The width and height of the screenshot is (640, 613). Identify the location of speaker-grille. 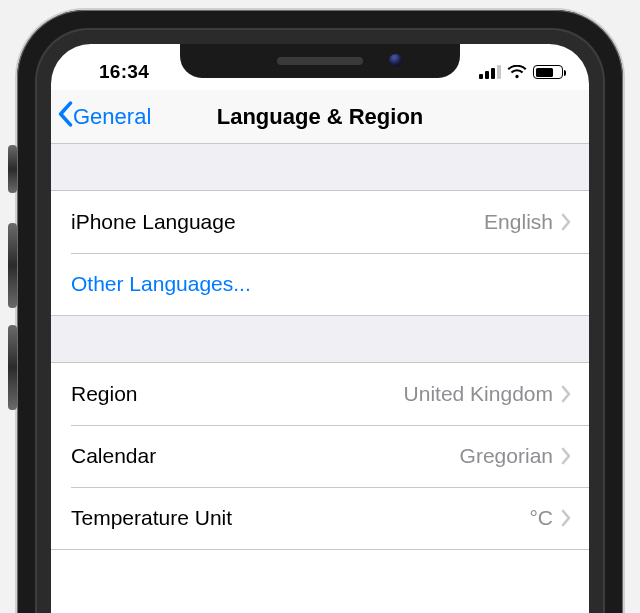
(320, 61).